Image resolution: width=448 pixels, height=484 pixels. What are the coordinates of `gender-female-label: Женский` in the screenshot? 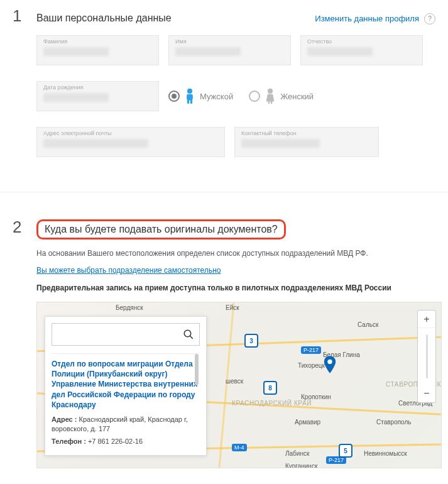 It's located at (297, 97).